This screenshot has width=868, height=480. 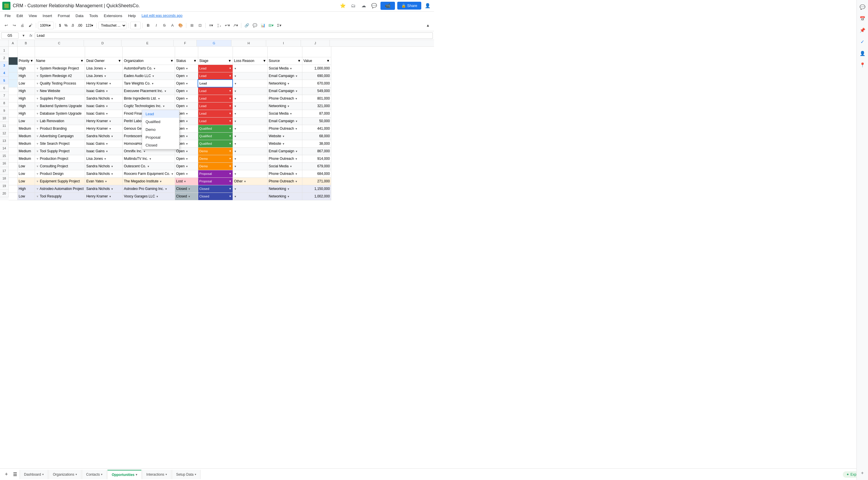 I want to click on cell-org-7: Binte Ingredients Ltd. ▼, so click(x=149, y=98).